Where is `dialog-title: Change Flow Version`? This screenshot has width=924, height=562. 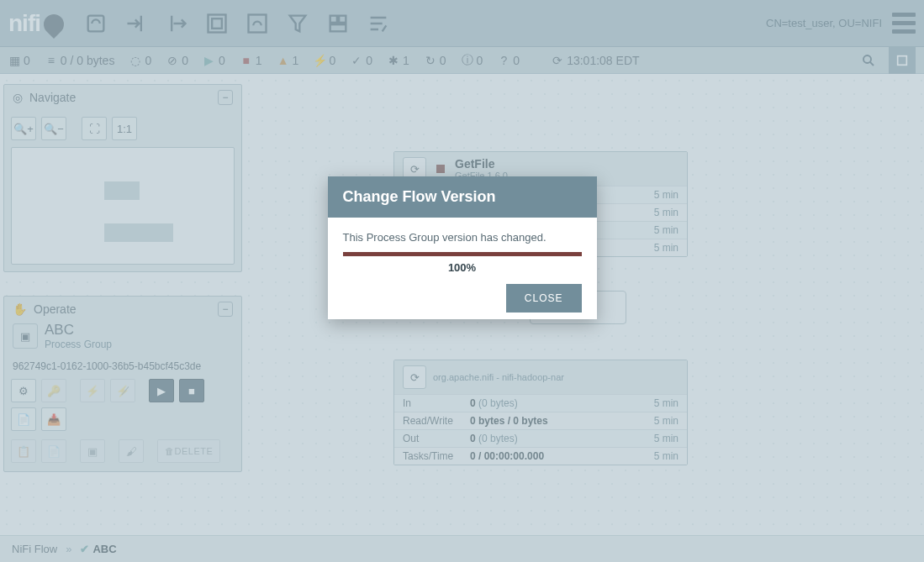
dialog-title: Change Flow Version is located at coordinates (462, 197).